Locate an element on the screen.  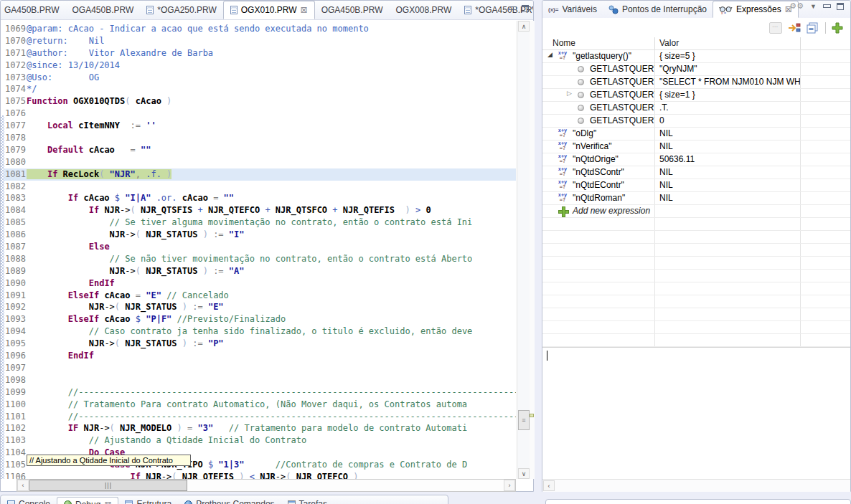
view-tab-express-es: x=Expressões⊠ is located at coordinates (756, 9).